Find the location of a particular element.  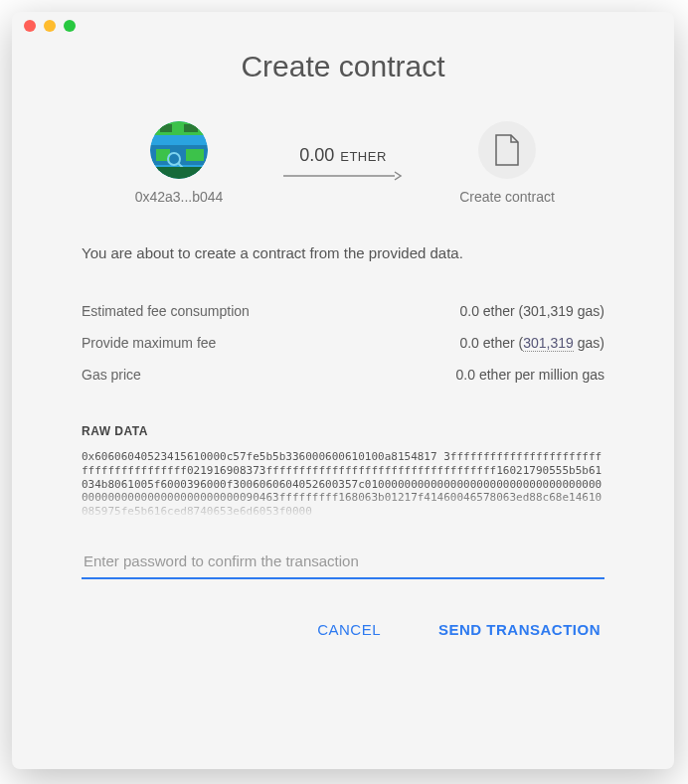

close-icon is located at coordinates (30, 26).